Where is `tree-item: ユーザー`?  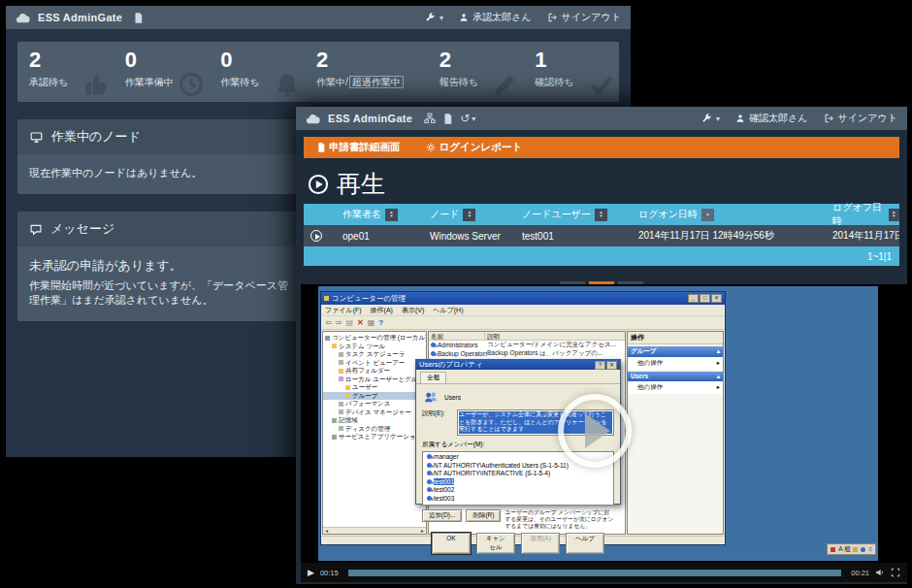
tree-item: ユーザー is located at coordinates (375, 388).